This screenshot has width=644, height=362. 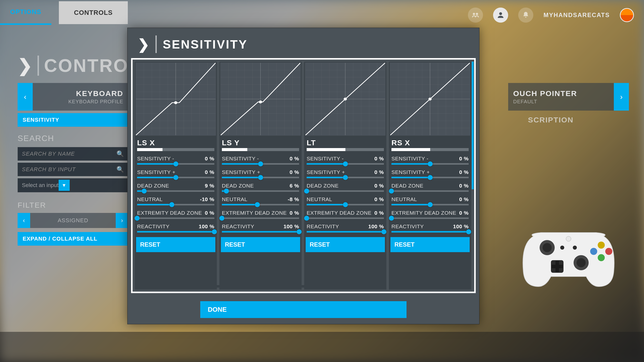 I want to click on axis-card-ls-y: LS Y SENSITIVITY - 0 % SENSITIVITY + 0 %, so click(x=261, y=175).